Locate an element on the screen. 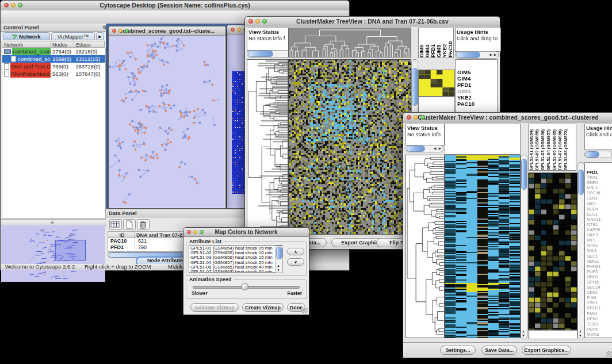  attribute-item: GPL51-07 (GSM868) heat shock 60 min is located at coordinates (236, 271).